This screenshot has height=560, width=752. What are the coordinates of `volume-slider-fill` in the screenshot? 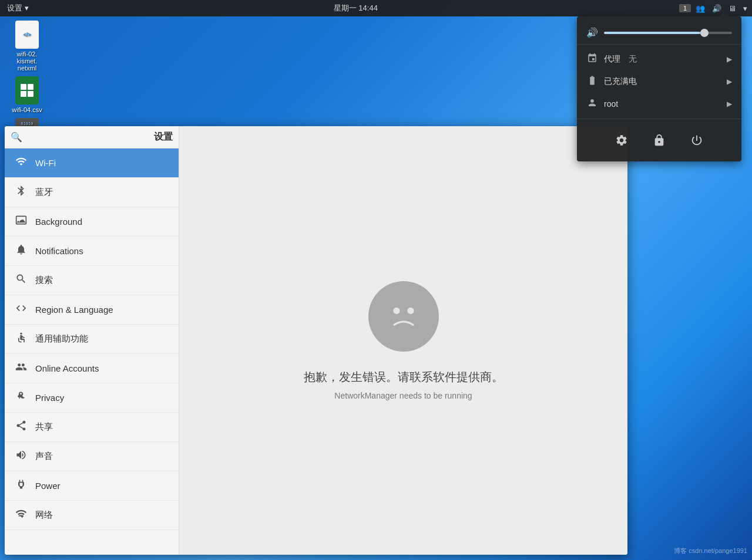 It's located at (652, 33).